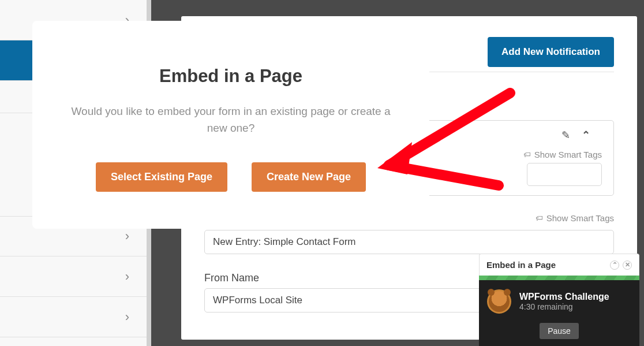 This screenshot has width=644, height=346. What do you see at coordinates (231, 177) in the screenshot?
I see `modal-button-group: Select Existing Page Create New Page` at bounding box center [231, 177].